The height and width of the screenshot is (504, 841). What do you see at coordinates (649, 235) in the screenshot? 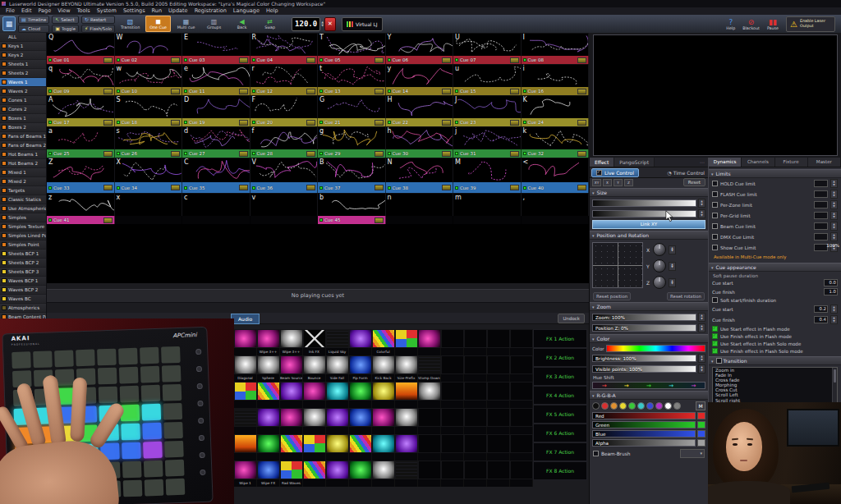
I see `position-section-header: Position and Rotation` at bounding box center [649, 235].